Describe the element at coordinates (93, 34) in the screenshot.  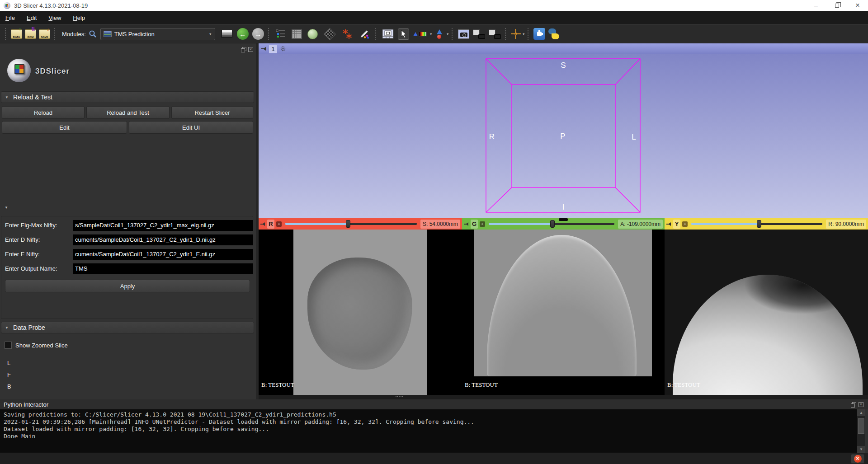
I see `module-search-icon` at that location.